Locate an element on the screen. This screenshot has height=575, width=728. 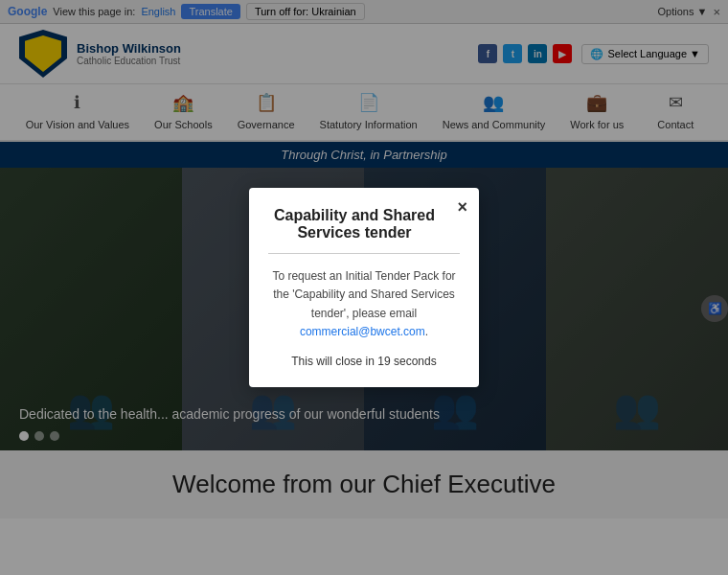
modal-title: Capability and Shared Services tender is located at coordinates (364, 224).